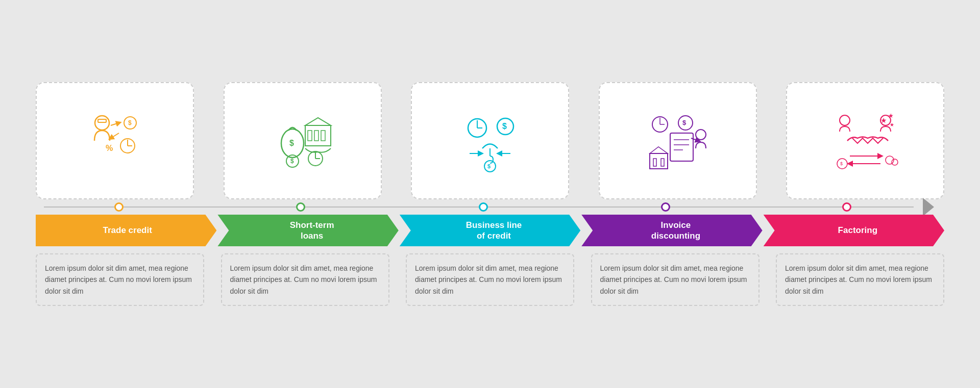 The width and height of the screenshot is (980, 388). Describe the element at coordinates (303, 141) in the screenshot. I see `icon-card-short-term-loans: $ $` at that location.